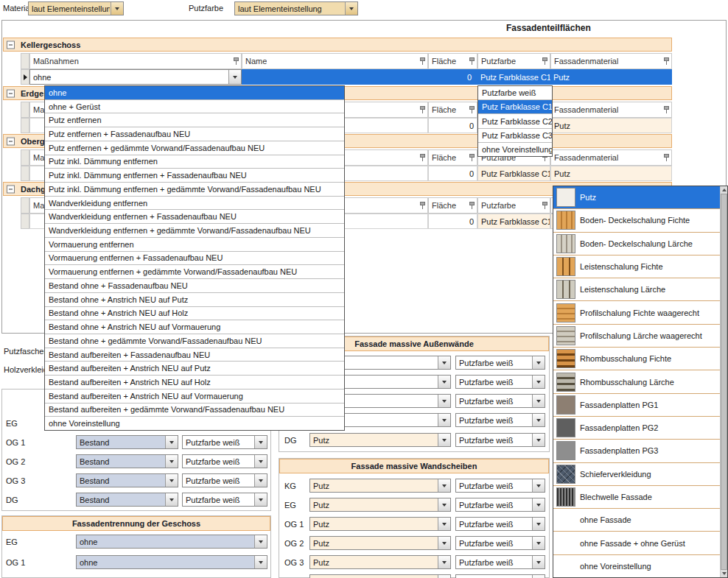  Describe the element at coordinates (380, 486) in the screenshot. I see `fassade-combobox-kg: Putz` at that location.